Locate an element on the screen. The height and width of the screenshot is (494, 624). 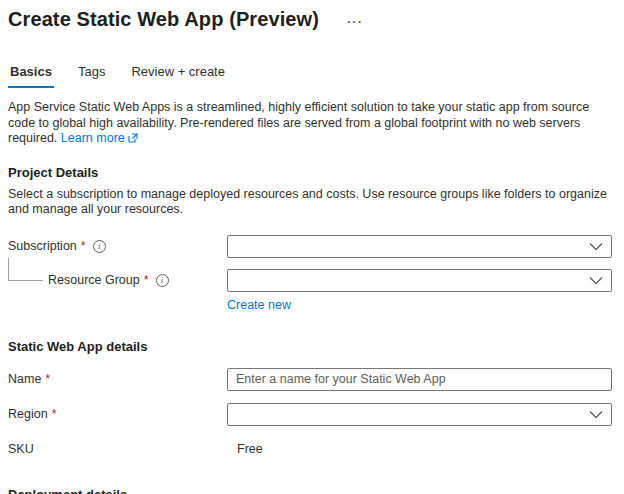
page-header: Create Static Web App (Preview) ··· is located at coordinates (311, 20).